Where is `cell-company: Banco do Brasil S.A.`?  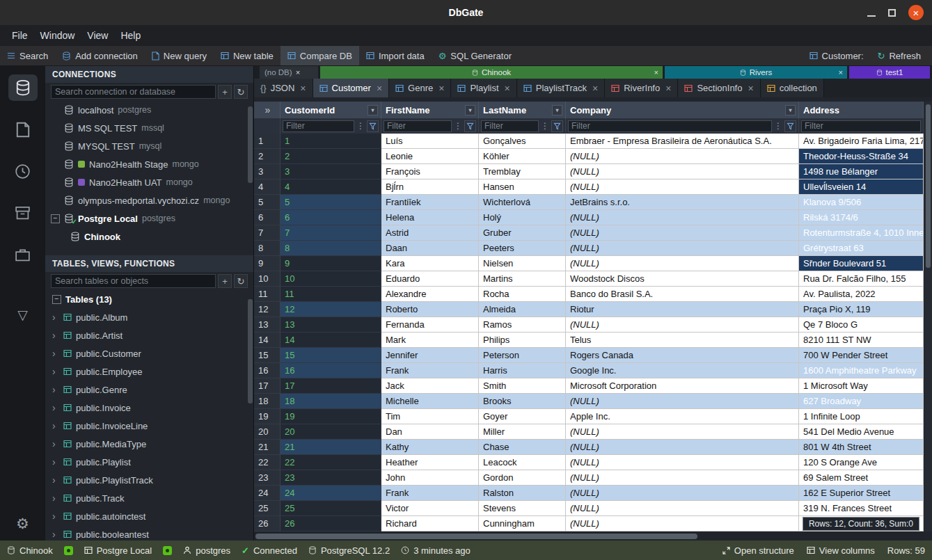
cell-company: Banco do Brasil S.A. is located at coordinates (682, 294).